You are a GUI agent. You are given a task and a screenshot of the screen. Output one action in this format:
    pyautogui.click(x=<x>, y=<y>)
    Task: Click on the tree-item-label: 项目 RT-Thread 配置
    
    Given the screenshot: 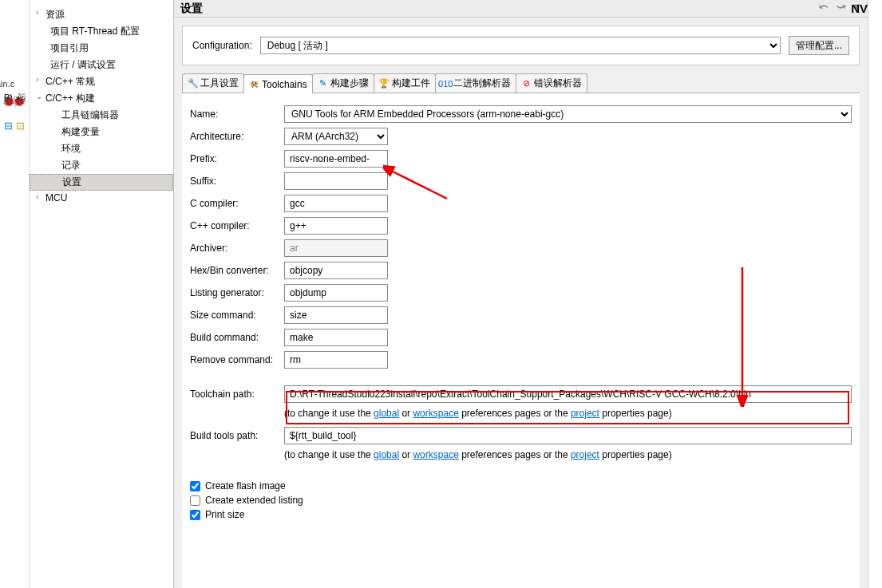 What is the action you would take?
    pyautogui.click(x=95, y=31)
    